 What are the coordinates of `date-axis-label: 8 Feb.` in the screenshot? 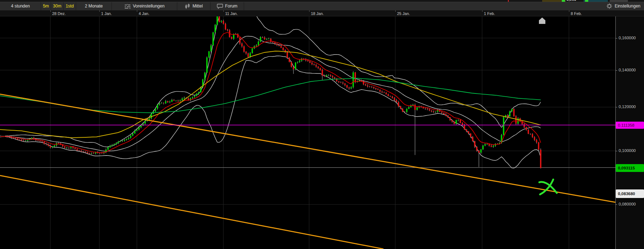 It's located at (576, 14).